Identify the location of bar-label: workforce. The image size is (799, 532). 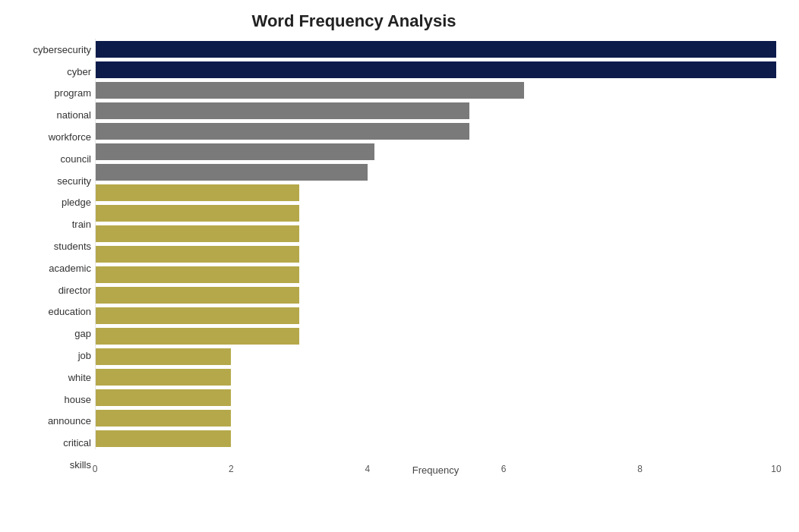
(49, 137).